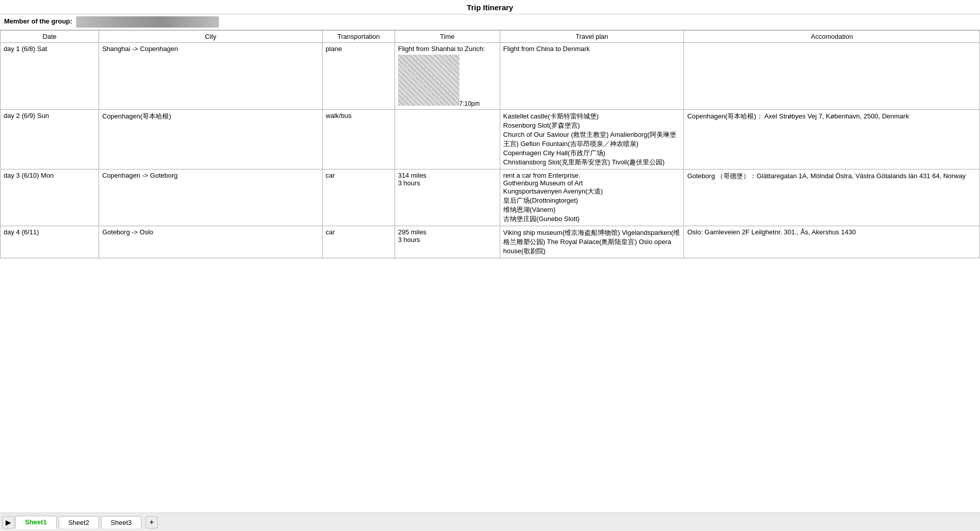  I want to click on cell-time, so click(447, 140).